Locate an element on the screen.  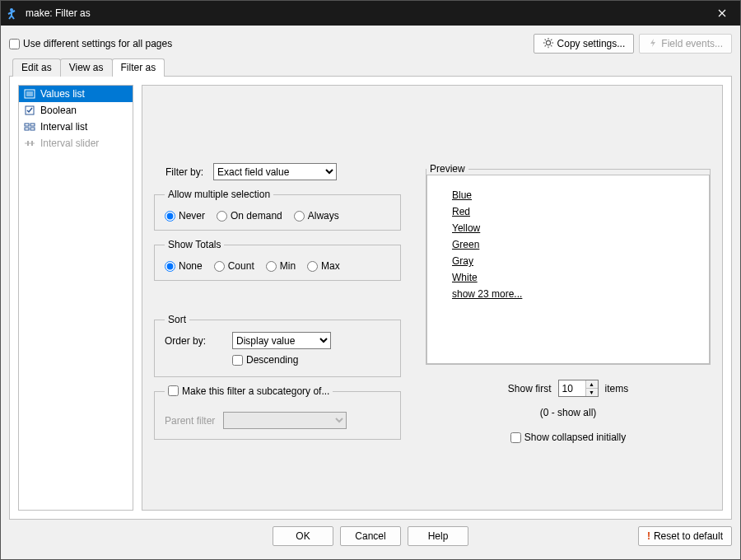
close-button is located at coordinates (722, 13).